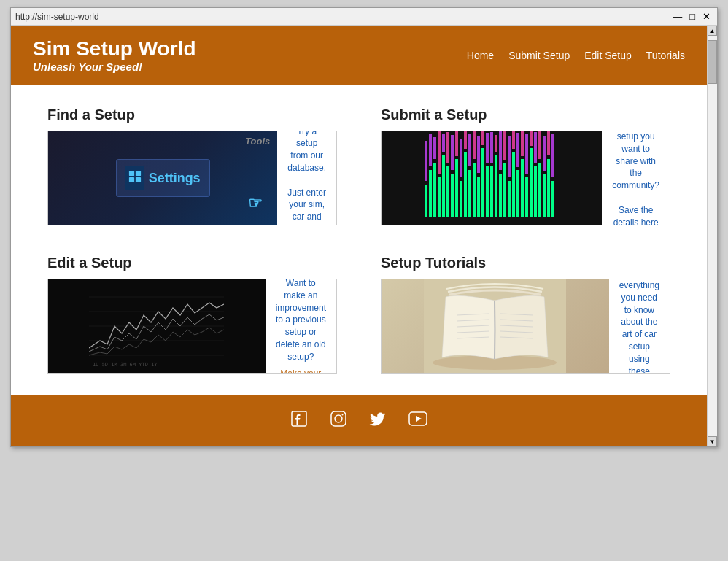  I want to click on nav-edit-setup: Edit Setup, so click(608, 55).